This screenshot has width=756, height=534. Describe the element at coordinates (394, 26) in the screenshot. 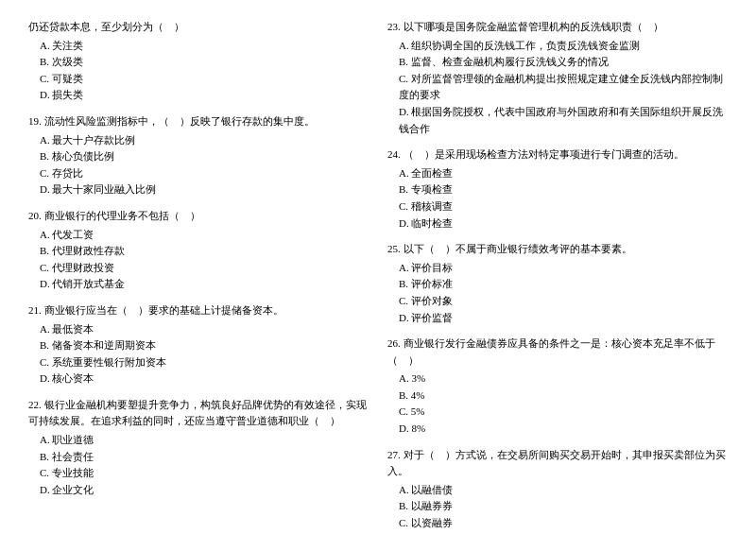

I see `question-23-id: 23.` at that location.